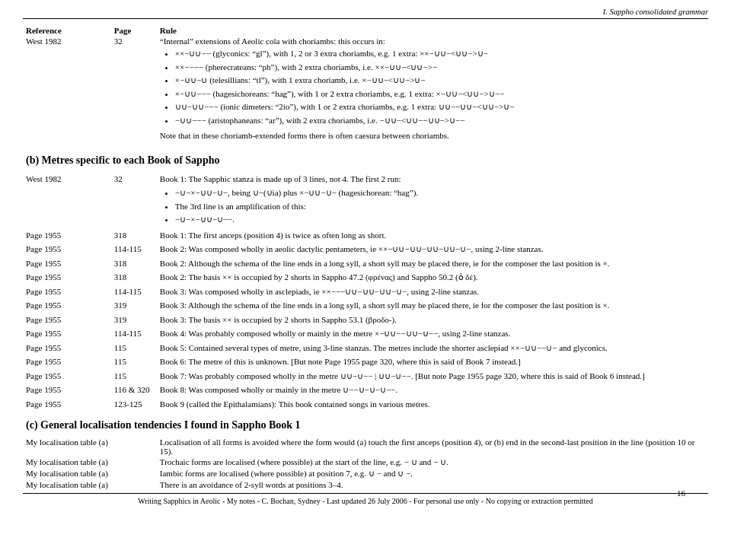 This screenshot has height=560, width=731. What do you see at coordinates (366, 463) in the screenshot?
I see `section-c-row-1: My localisation table (a)Trochaic forms …` at bounding box center [366, 463].